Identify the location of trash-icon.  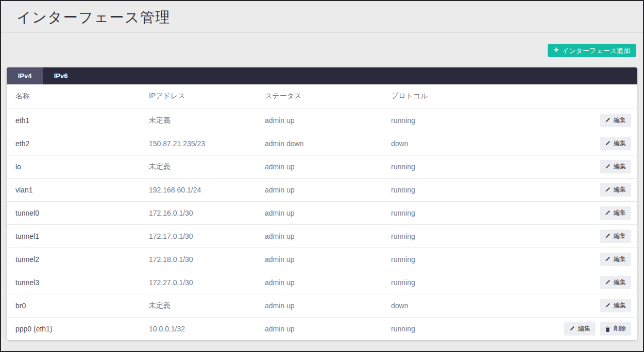
(608, 329).